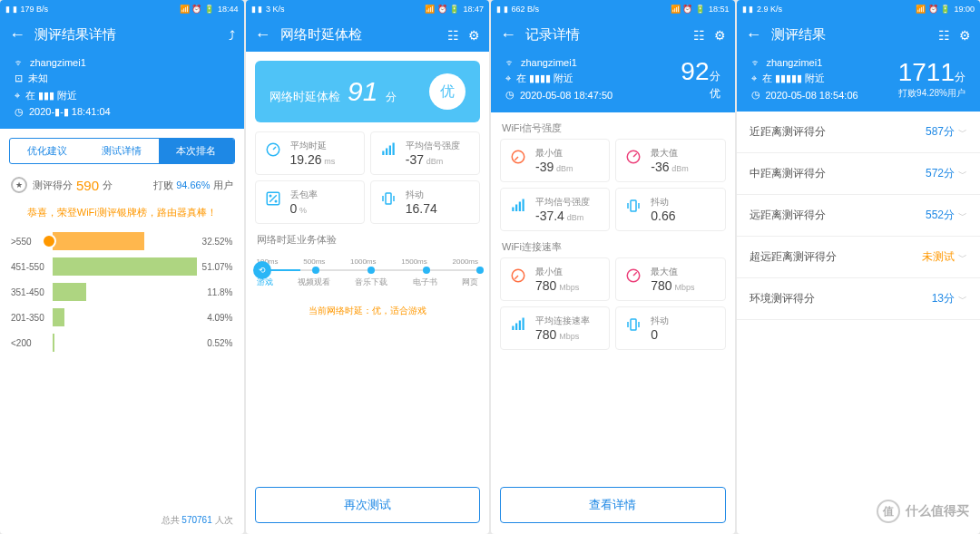  Describe the element at coordinates (18, 78) in the screenshot. I see `device-icon: ⊡` at that location.